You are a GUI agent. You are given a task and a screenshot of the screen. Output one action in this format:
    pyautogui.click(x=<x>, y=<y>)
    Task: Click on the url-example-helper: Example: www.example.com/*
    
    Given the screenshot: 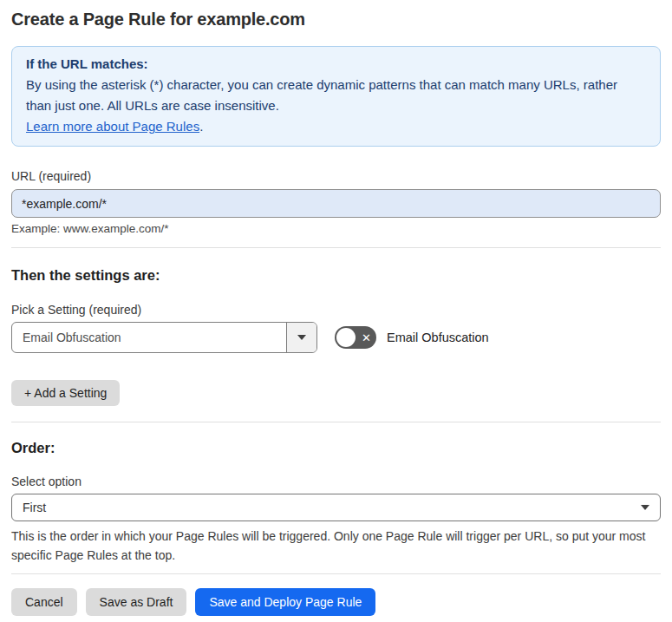 What is the action you would take?
    pyautogui.click(x=336, y=229)
    